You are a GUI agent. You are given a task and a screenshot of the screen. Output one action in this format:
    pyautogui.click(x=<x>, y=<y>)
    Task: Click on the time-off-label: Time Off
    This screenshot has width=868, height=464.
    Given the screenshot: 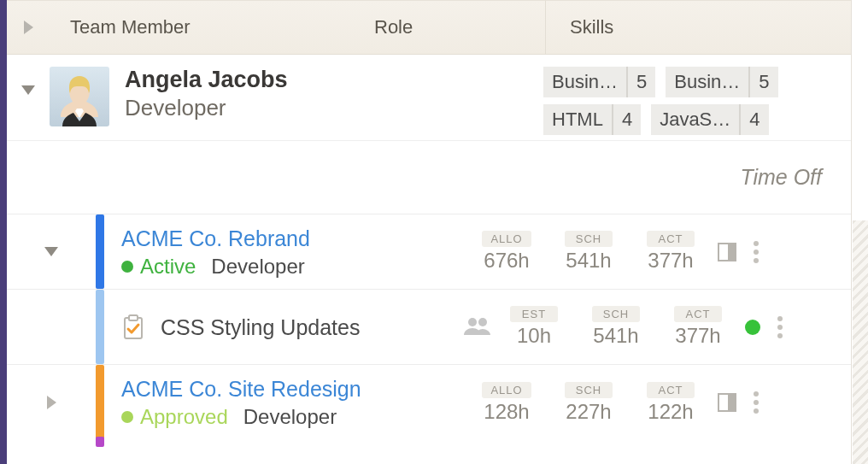 What is the action you would take?
    pyautogui.click(x=781, y=177)
    